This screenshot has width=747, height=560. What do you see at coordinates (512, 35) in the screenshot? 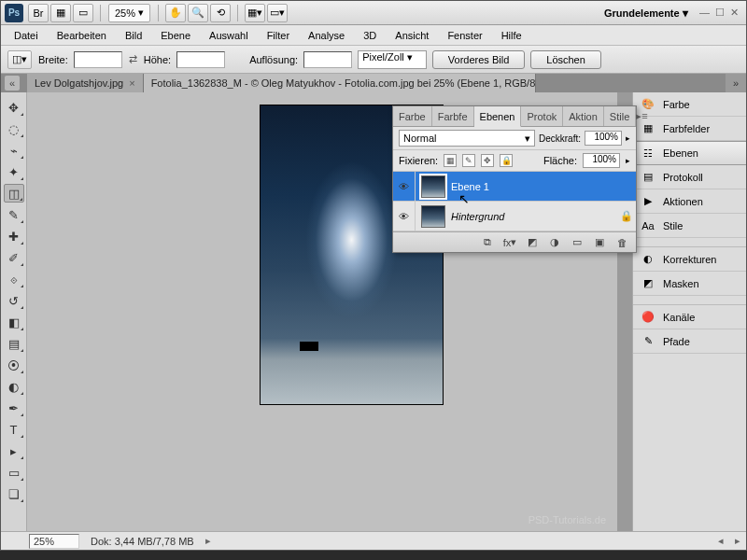
I see `menu-item: Hilfe` at bounding box center [512, 35].